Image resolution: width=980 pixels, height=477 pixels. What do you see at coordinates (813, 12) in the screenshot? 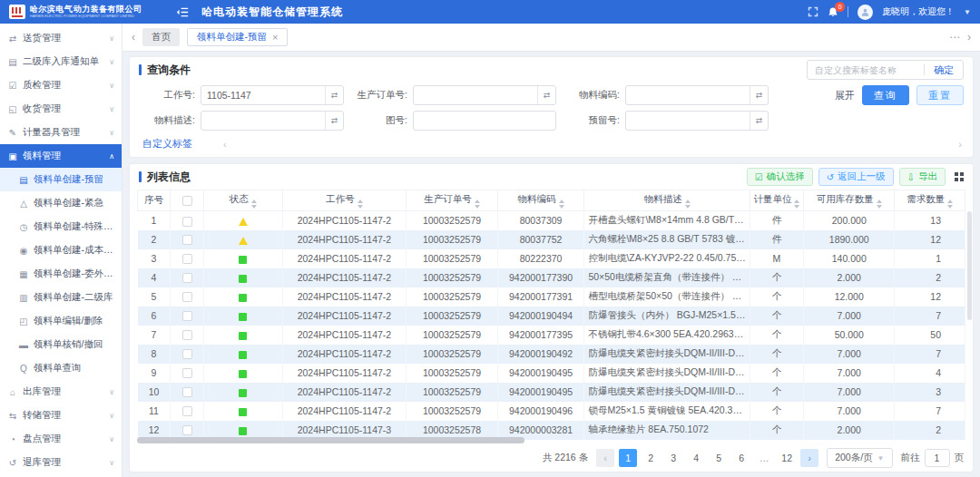
I see `fullscreen-icon` at bounding box center [813, 12].